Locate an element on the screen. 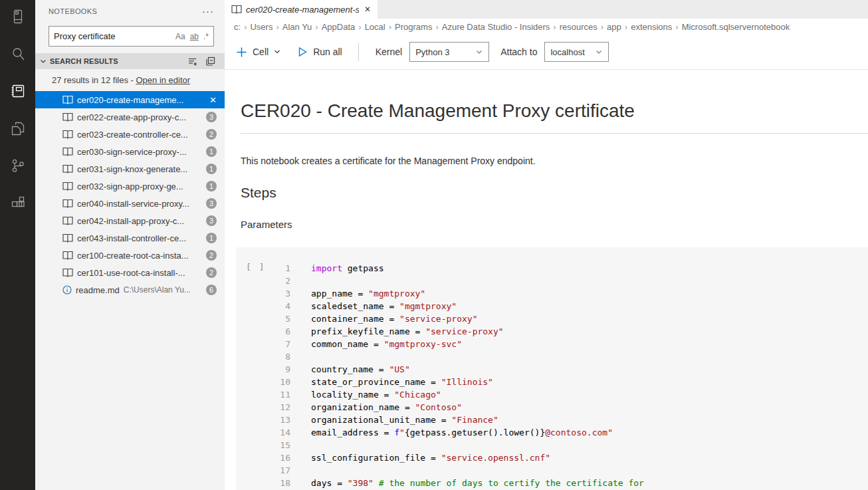 The width and height of the screenshot is (868, 490). line-number: 6 is located at coordinates (263, 331).